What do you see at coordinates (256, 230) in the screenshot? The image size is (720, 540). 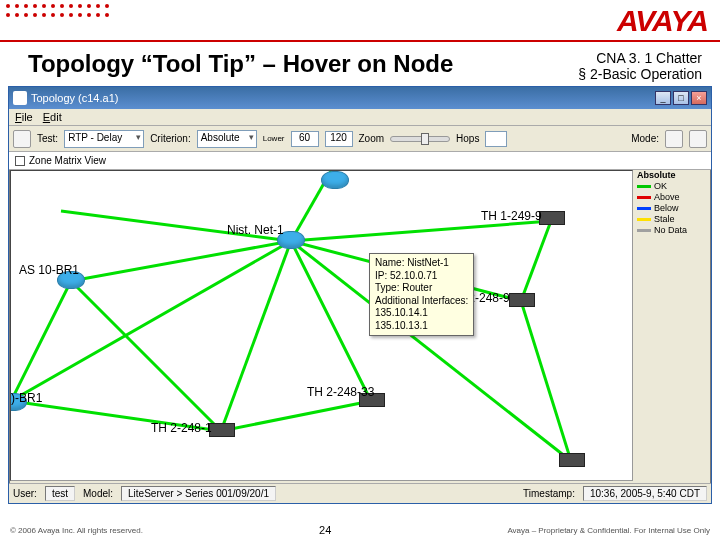 I see `label-nistnet: Nist. Net-1` at bounding box center [256, 230].